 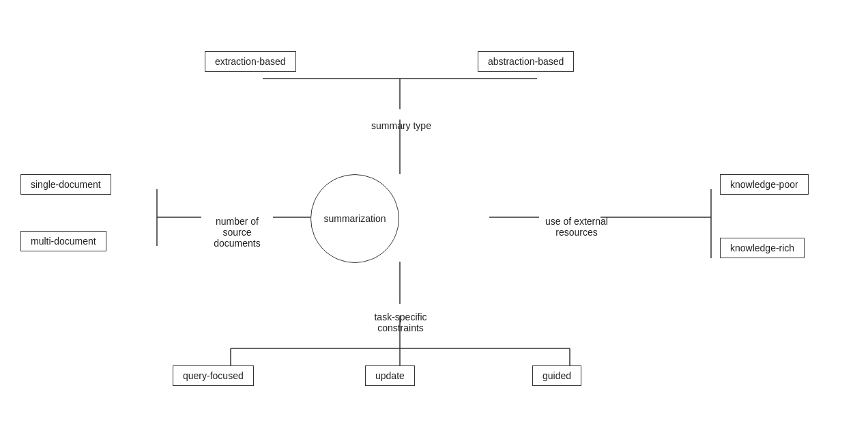 What do you see at coordinates (250, 61) in the screenshot?
I see `extraction-based-node: extraction-based` at bounding box center [250, 61].